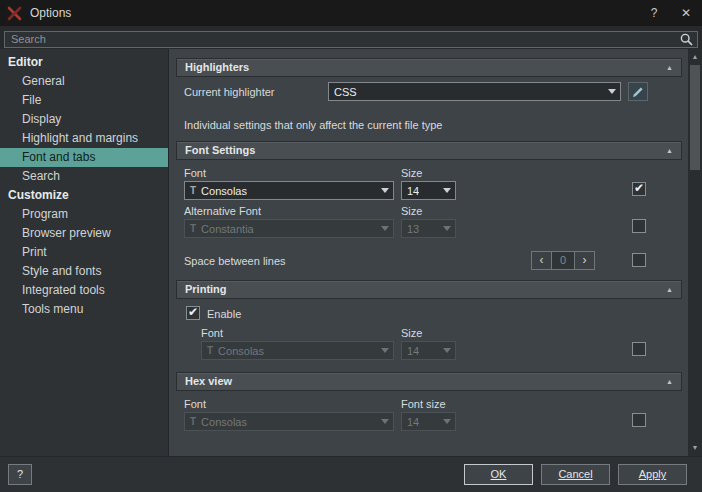 This screenshot has width=702, height=492. What do you see at coordinates (298, 350) in the screenshot?
I see `printing-font-select: T Consolas` at bounding box center [298, 350].